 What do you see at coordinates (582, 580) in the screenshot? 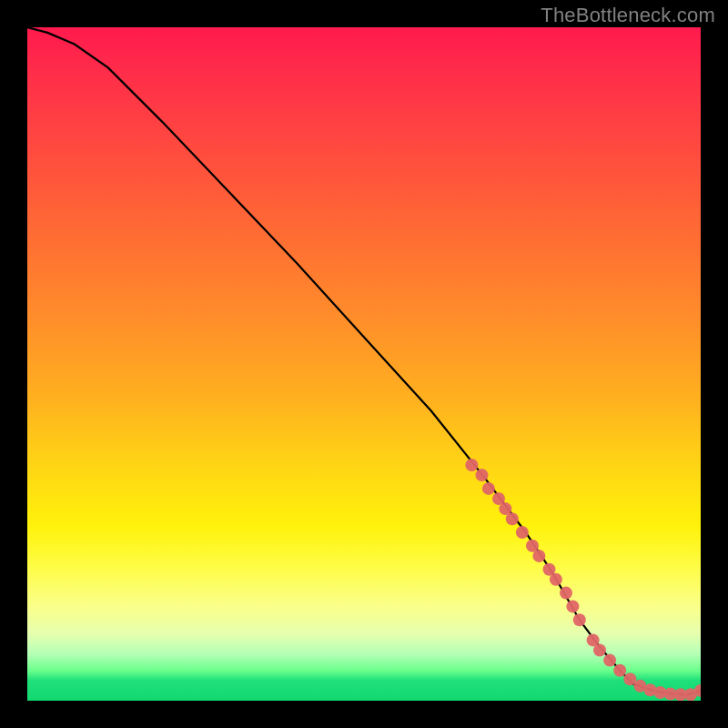
I see `marker-group` at bounding box center [582, 580].